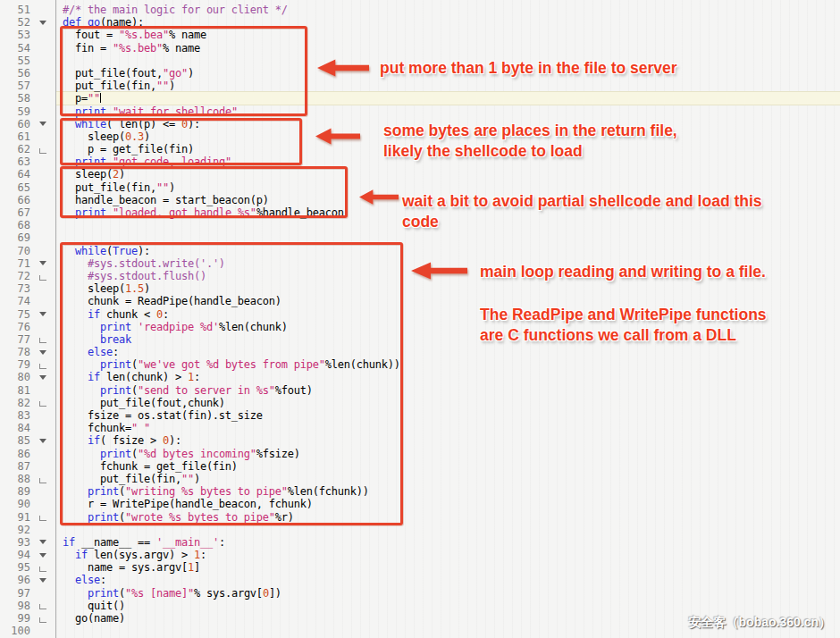 This screenshot has height=638, width=840. What do you see at coordinates (69, 555) in the screenshot?
I see `token-t` at bounding box center [69, 555].